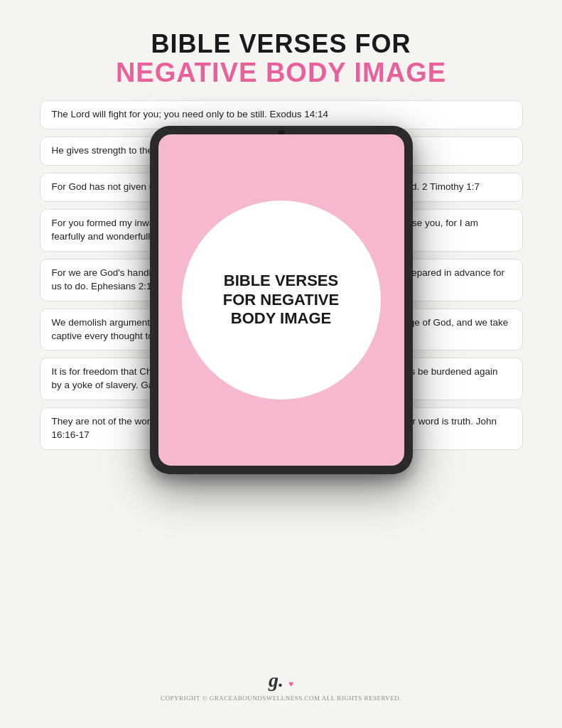 The height and width of the screenshot is (728, 562). Describe the element at coordinates (291, 684) in the screenshot. I see `heart-icon: ♥` at that location.